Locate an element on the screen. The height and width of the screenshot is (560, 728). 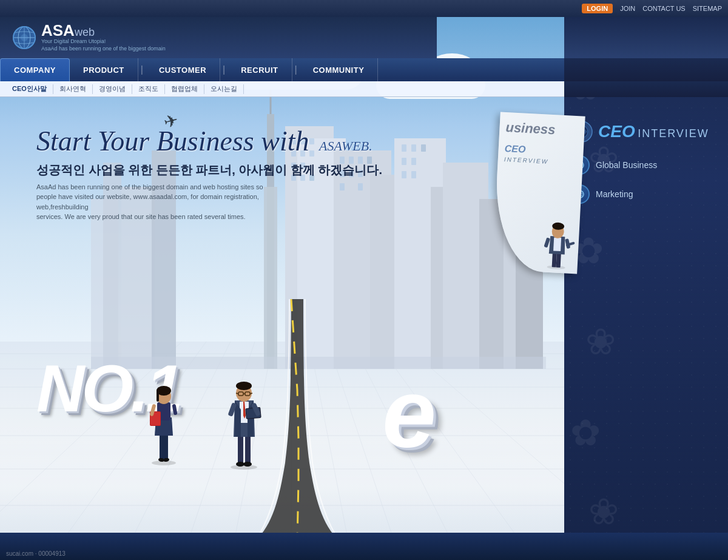
watermark: sucai.com · 00004913 is located at coordinates (36, 553).